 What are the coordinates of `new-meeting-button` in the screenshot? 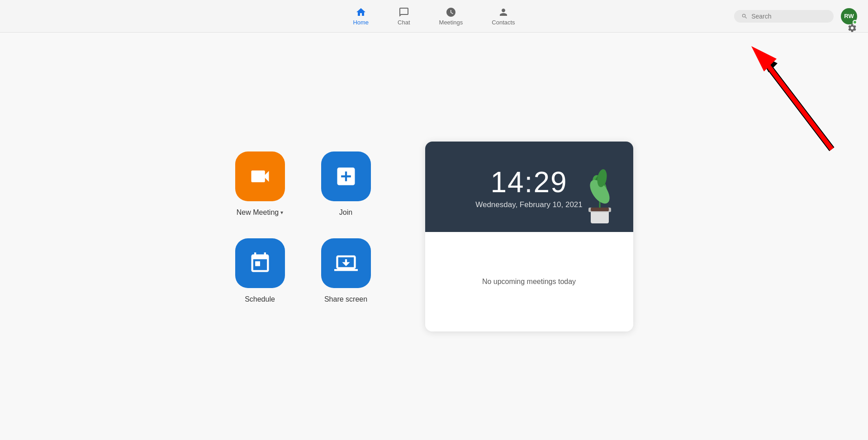 It's located at (260, 176).